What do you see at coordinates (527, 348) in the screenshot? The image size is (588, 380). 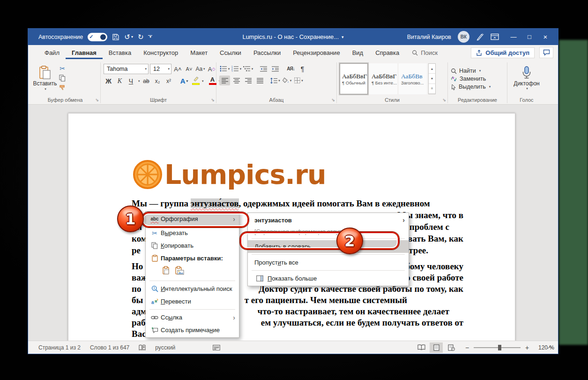 I see `zoom-in-button: +` at bounding box center [527, 348].